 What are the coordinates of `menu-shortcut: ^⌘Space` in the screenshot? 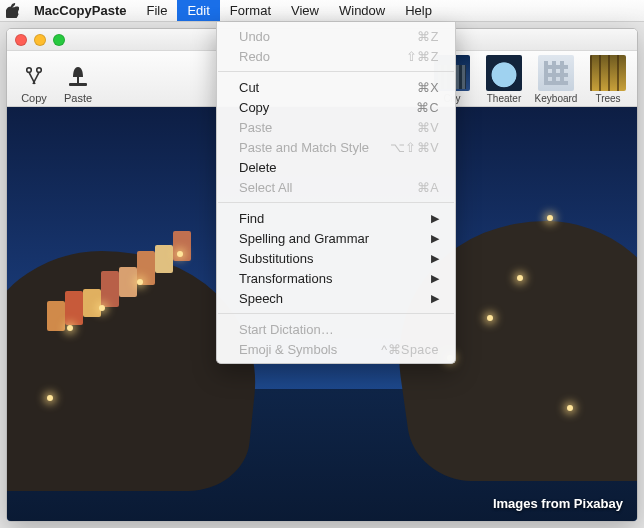 It's located at (410, 350).